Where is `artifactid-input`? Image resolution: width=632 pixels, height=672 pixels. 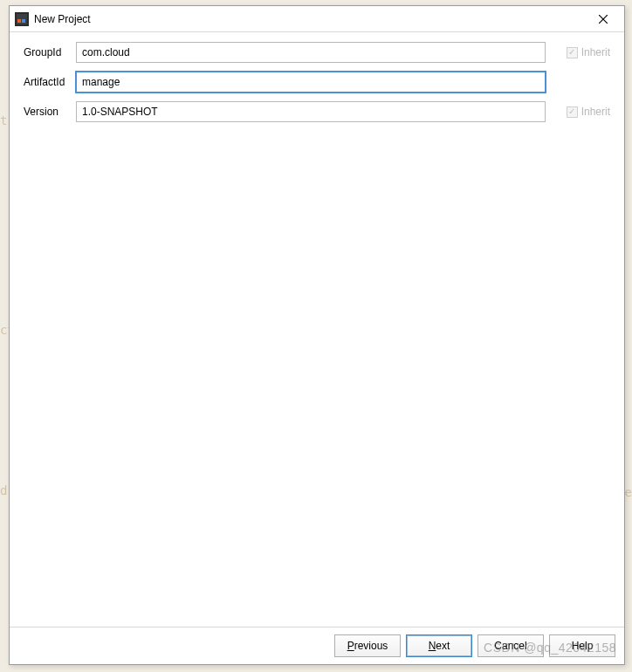
artifactid-input is located at coordinates (311, 82).